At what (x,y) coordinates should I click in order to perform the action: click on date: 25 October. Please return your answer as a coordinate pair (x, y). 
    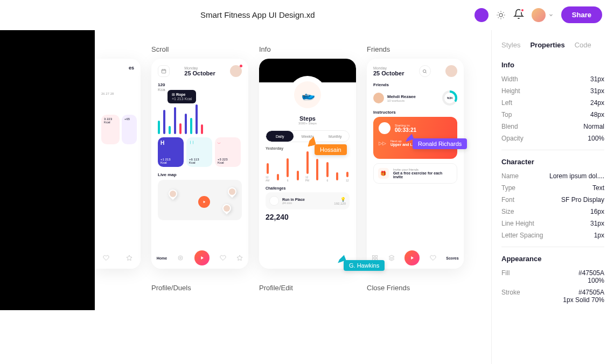
    Looking at the image, I should click on (199, 73).